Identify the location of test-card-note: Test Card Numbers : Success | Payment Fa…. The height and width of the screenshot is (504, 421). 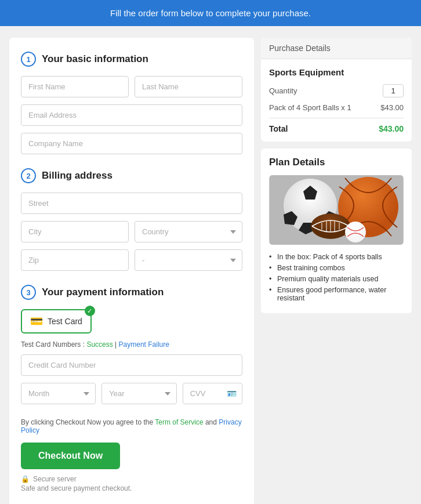
(132, 345).